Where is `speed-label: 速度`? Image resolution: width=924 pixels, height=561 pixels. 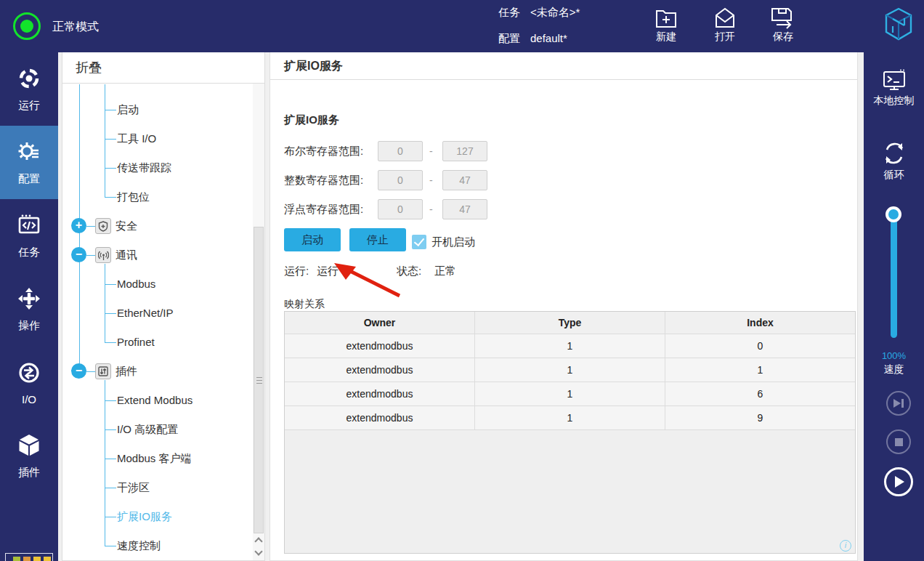 speed-label: 速度 is located at coordinates (893, 370).